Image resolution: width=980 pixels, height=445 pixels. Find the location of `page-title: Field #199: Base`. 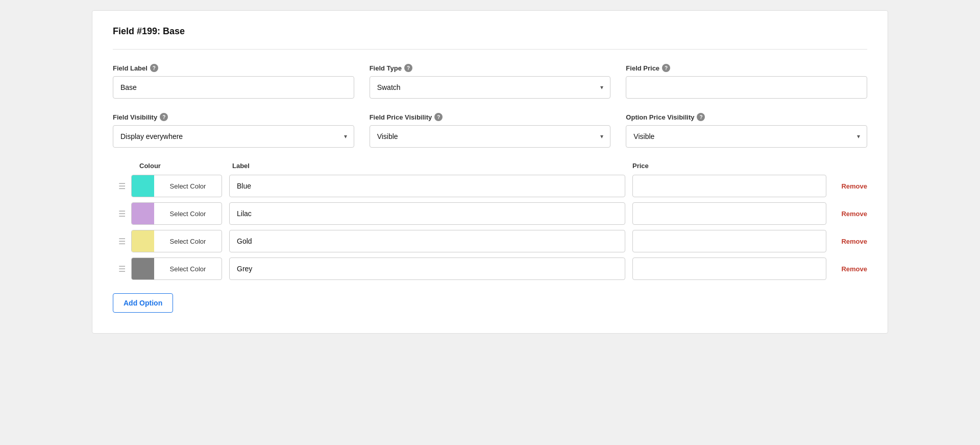

page-title: Field #199: Base is located at coordinates (490, 32).